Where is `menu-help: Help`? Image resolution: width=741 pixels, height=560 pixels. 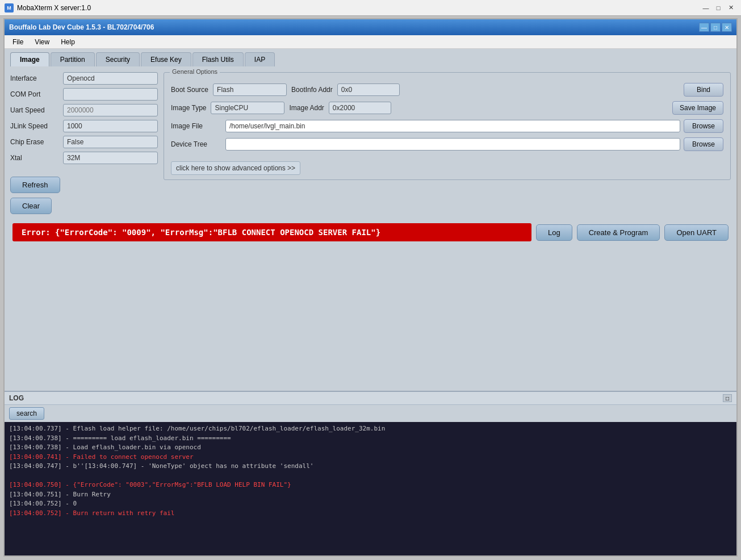
menu-help: Help is located at coordinates (68, 42).